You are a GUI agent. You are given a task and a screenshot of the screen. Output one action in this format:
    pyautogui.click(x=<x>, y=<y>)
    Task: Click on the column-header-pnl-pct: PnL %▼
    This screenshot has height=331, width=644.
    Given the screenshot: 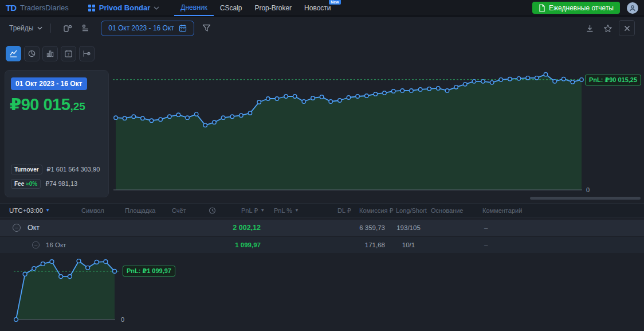 What is the action you would take?
    pyautogui.click(x=286, y=211)
    